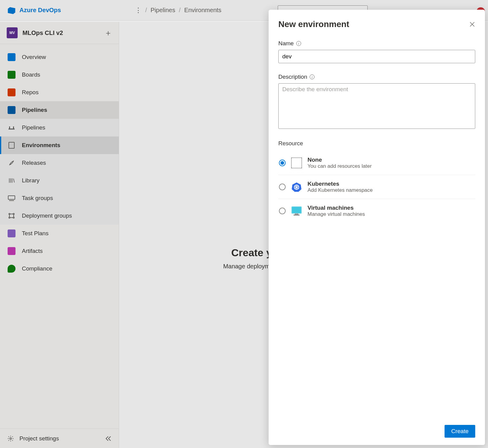 This screenshot has width=488, height=448. I want to click on name-input, so click(377, 57).